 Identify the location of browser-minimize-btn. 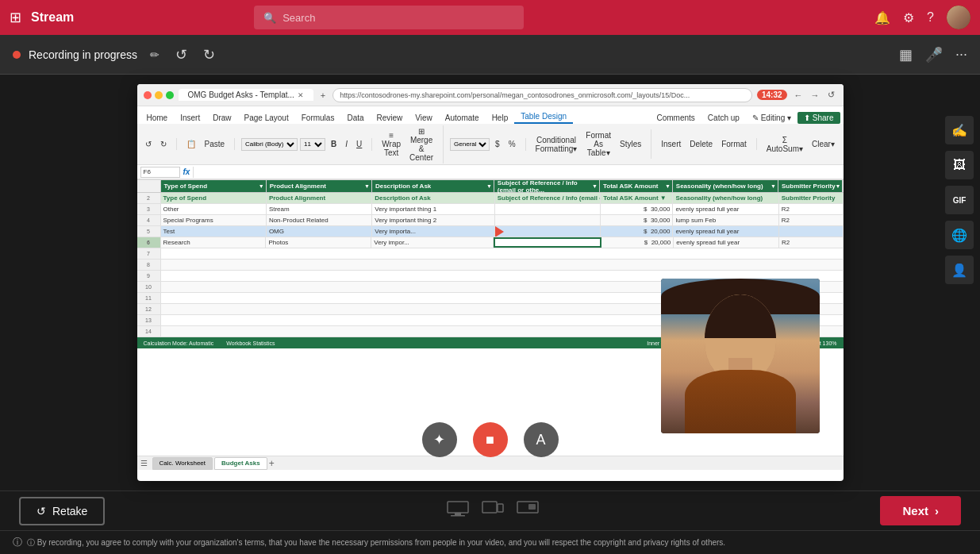
(159, 95).